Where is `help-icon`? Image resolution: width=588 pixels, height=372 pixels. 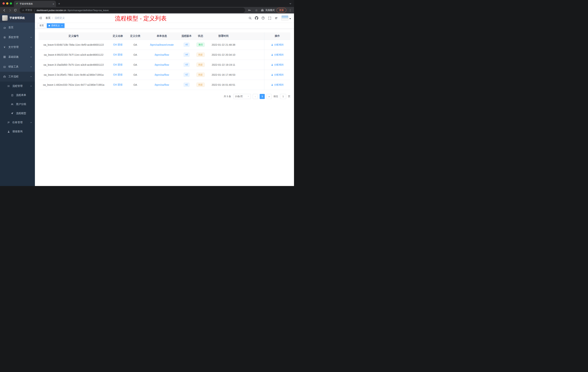
help-icon is located at coordinates (263, 18).